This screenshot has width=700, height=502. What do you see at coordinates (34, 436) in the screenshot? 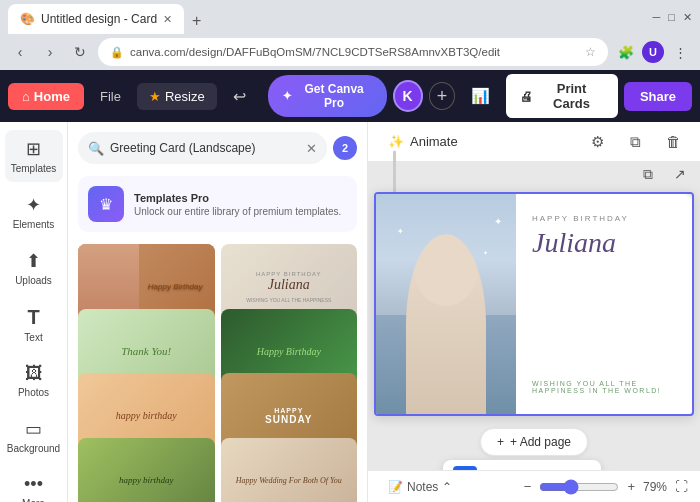
I see `sidebar-item-background: ▭ Background` at bounding box center [34, 436].